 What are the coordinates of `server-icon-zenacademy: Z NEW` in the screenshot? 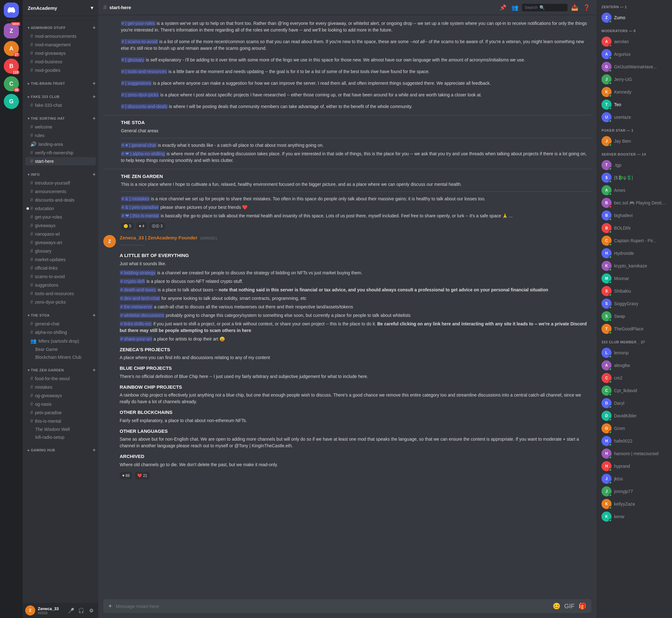 It's located at (11, 31).